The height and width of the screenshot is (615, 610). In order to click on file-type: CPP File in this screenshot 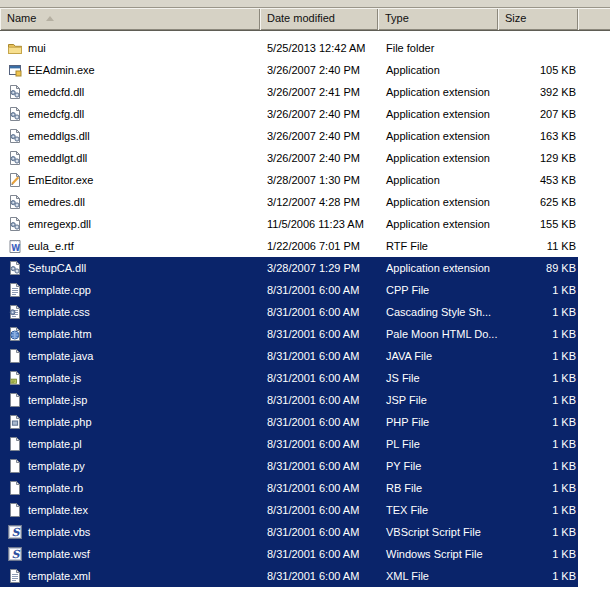, I will do `click(438, 290)`.